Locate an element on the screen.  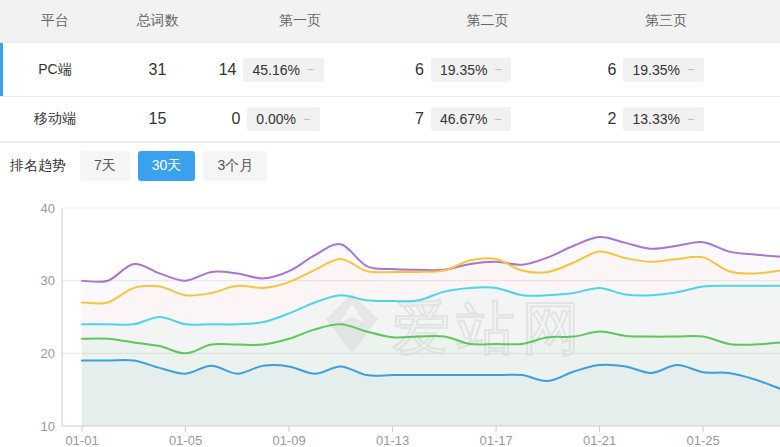
total-words-cell: 31 is located at coordinates (158, 70).